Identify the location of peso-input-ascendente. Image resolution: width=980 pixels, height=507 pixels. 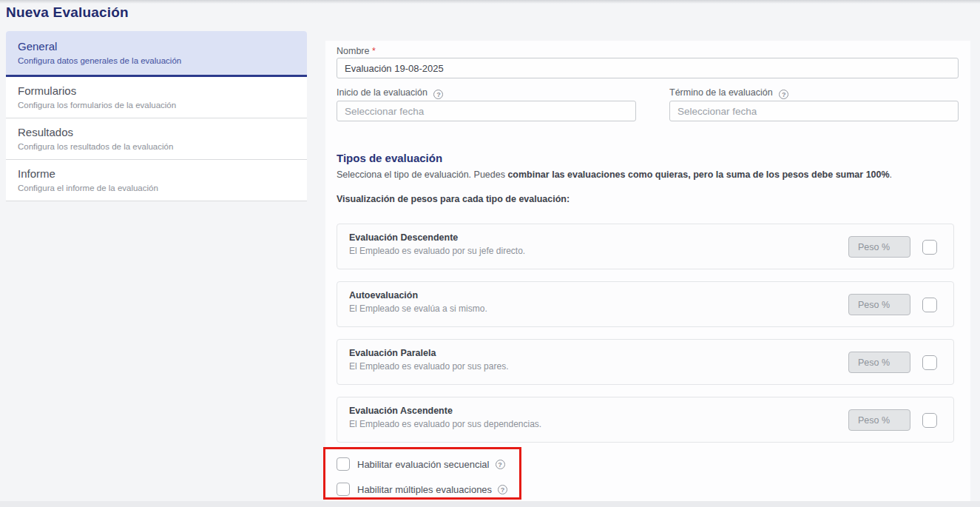
(879, 420).